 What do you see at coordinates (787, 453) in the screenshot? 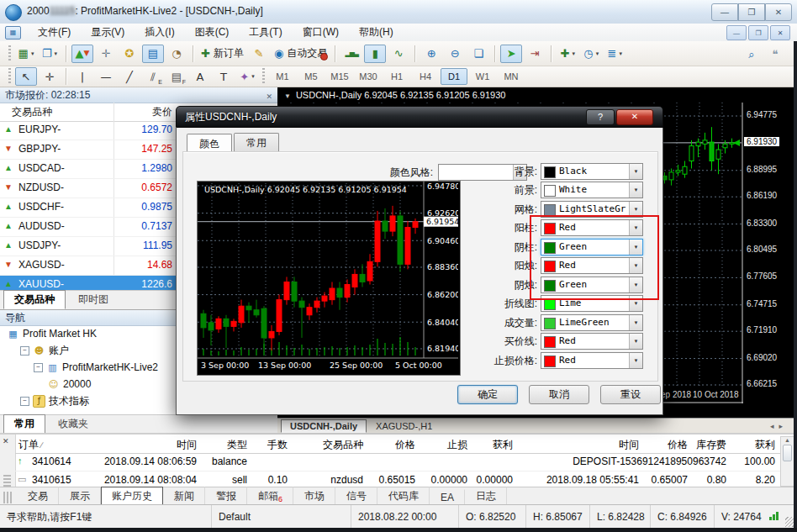
I see `scrollbar-thumb` at bounding box center [787, 453].